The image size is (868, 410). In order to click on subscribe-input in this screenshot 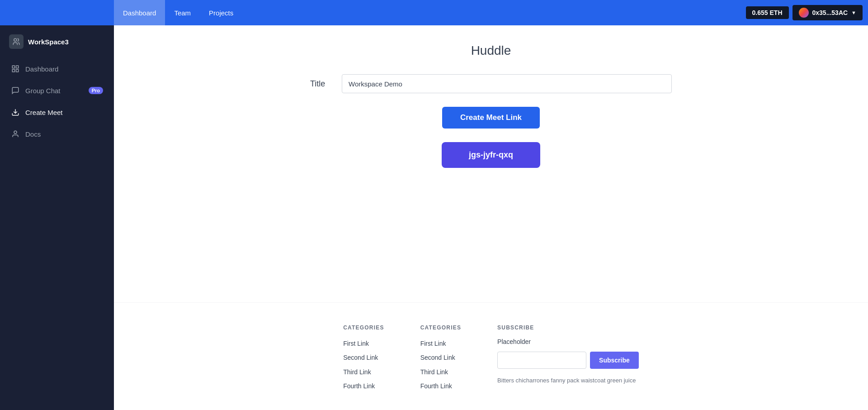, I will do `click(542, 360)`.